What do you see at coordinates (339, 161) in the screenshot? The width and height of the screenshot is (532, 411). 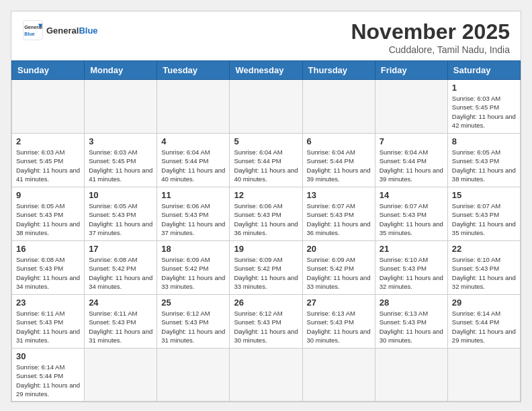 I see `day-cell: 6Sunrise: 6:04 AMSunset: 5:44 PMDaylight…` at bounding box center [339, 161].